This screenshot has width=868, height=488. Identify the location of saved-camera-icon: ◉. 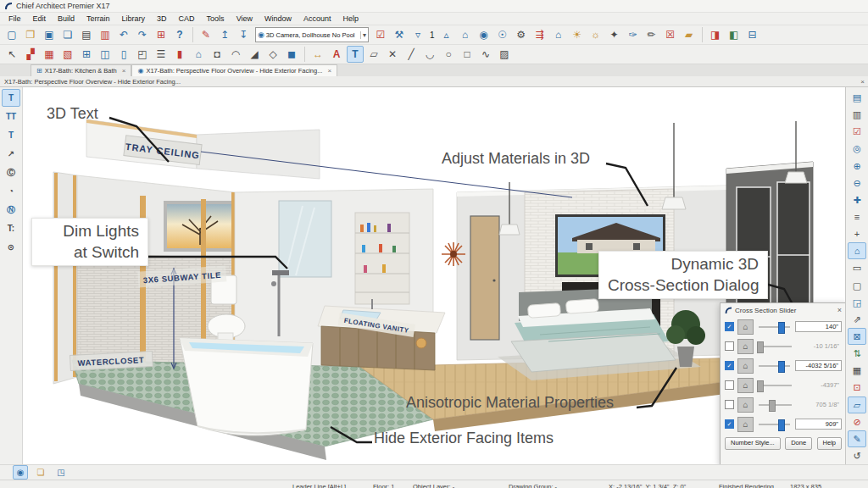
(20, 473).